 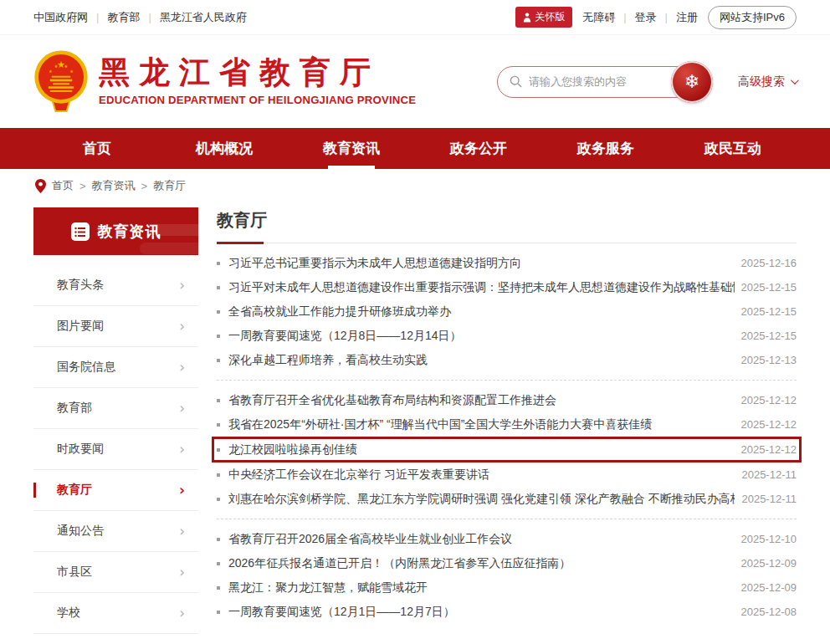 I want to click on sidebar-item-label: 教育部, so click(x=74, y=408).